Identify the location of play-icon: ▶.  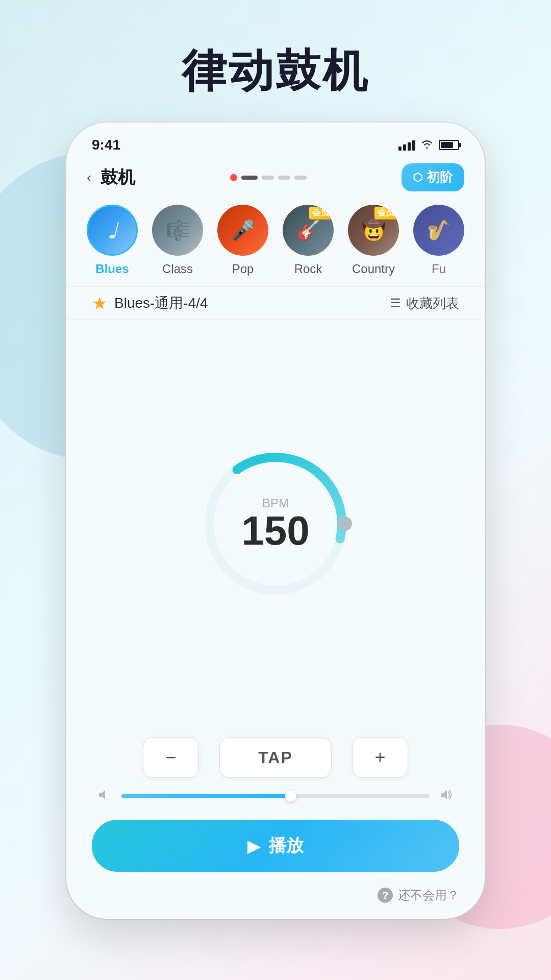
(254, 846).